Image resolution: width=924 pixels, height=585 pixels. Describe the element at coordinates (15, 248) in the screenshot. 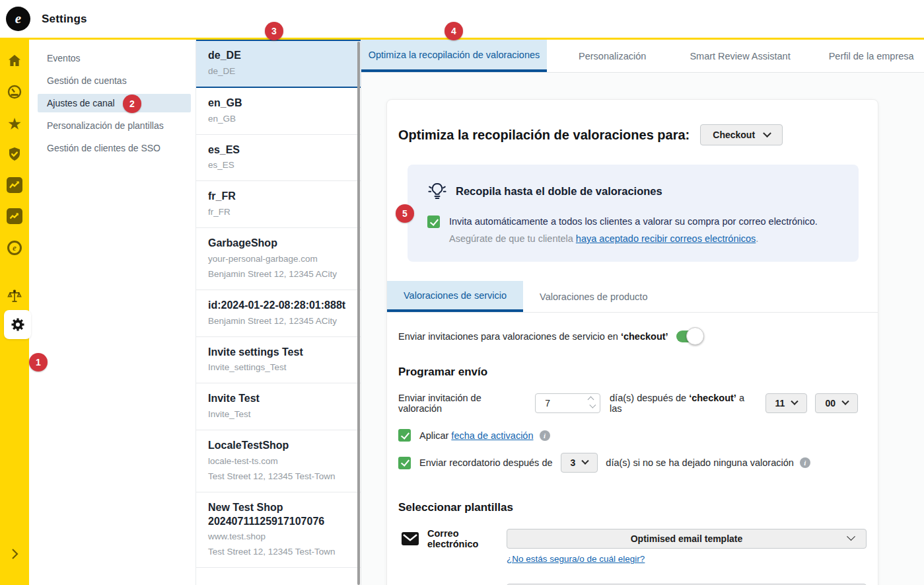

I see `rail-logo-letter: e` at that location.